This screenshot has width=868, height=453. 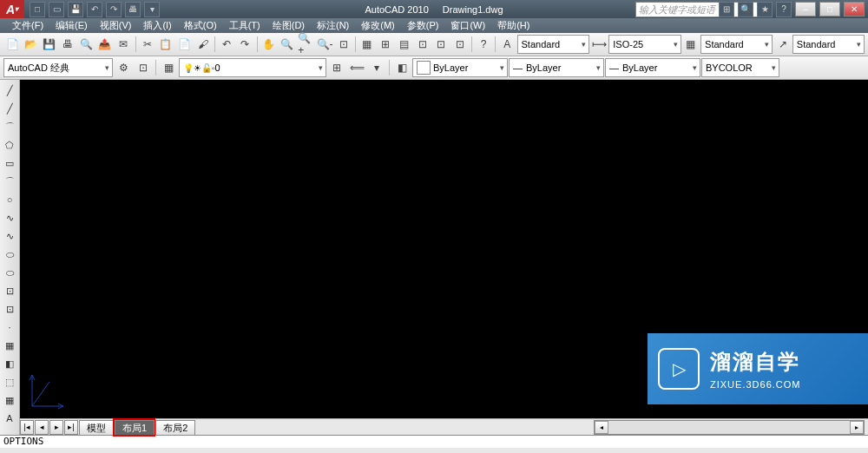 What do you see at coordinates (175, 427) in the screenshot?
I see `tab-layout2: 布局2` at bounding box center [175, 427].